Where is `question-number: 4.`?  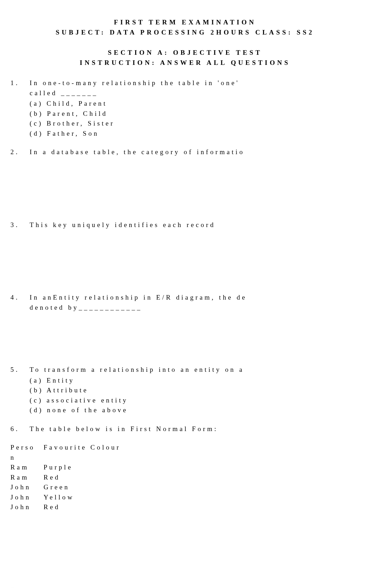
question-number: 4. is located at coordinates (20, 303).